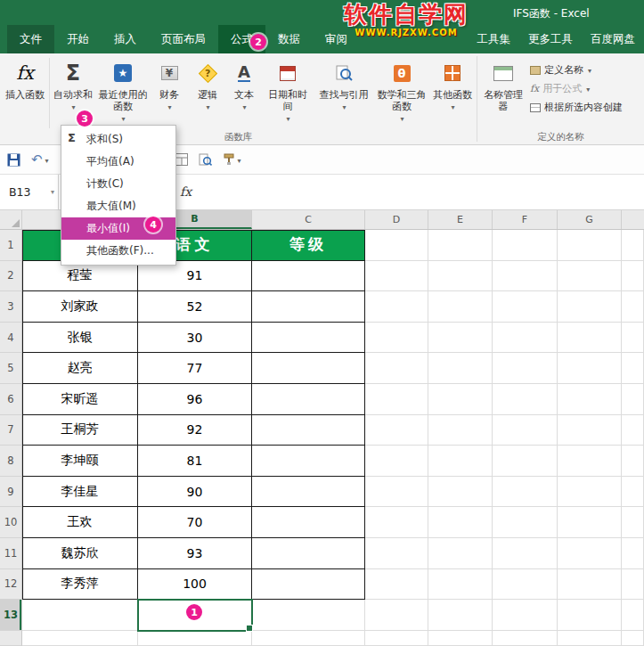 This screenshot has width=644, height=646. I want to click on text-functions-button: A 文本, so click(244, 93).